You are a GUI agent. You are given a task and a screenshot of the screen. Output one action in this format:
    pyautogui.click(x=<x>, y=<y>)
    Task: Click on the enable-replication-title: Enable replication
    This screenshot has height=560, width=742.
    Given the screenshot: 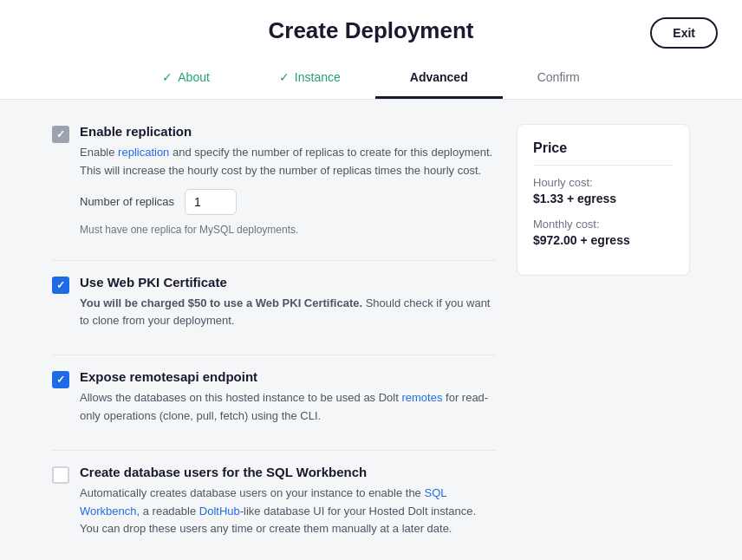 What is the action you would take?
    pyautogui.click(x=288, y=132)
    